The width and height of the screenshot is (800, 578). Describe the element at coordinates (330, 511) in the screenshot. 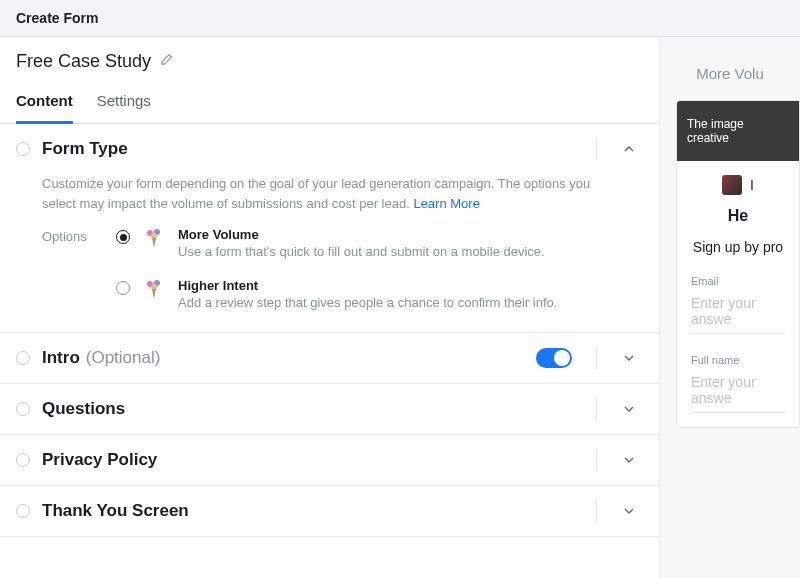

I see `section-thankyou-head: Thank You Screen` at that location.